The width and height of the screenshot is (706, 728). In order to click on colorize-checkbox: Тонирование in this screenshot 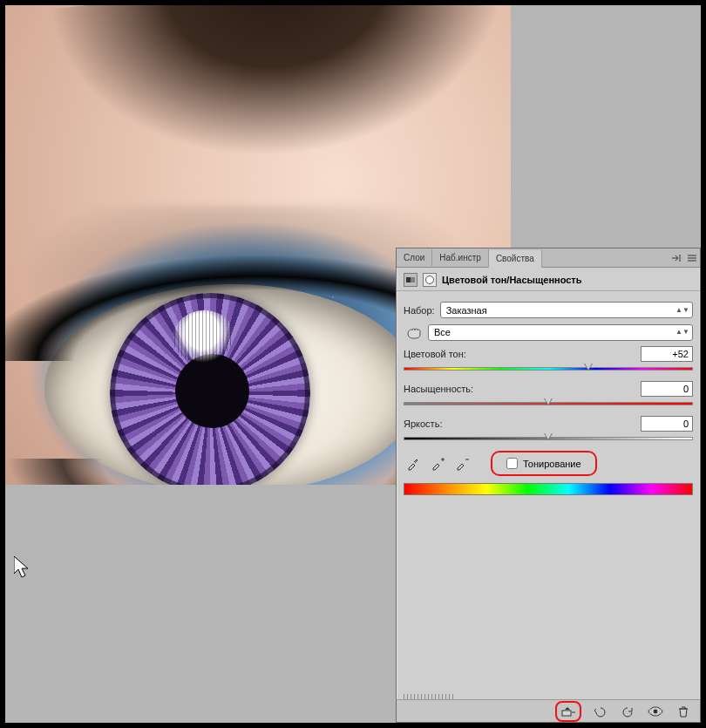, I will do `click(544, 464)`.